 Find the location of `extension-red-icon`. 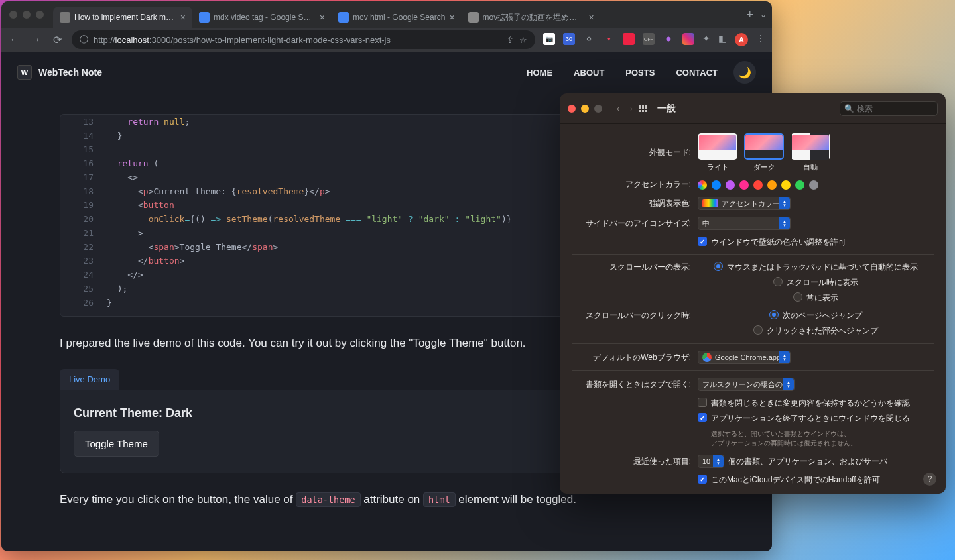

extension-red-icon is located at coordinates (629, 39).